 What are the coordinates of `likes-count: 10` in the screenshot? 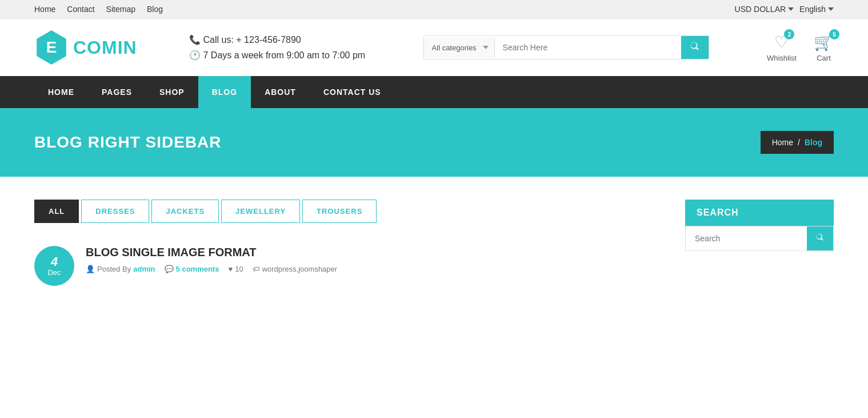 It's located at (239, 269).